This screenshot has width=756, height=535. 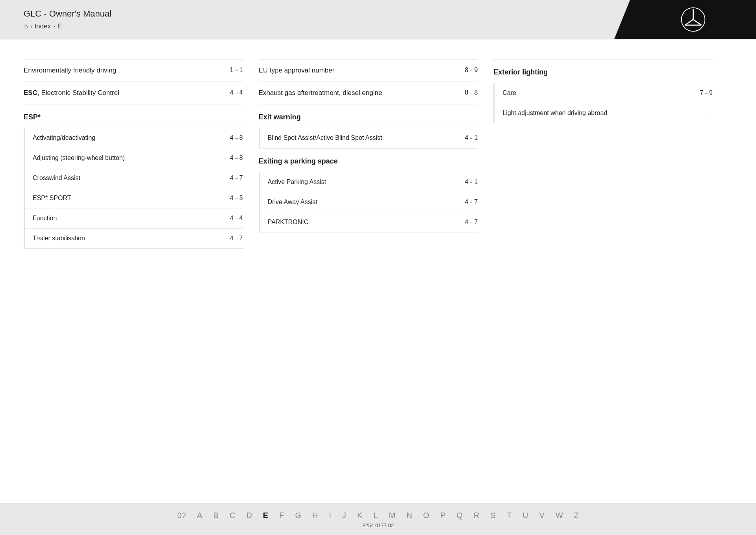 What do you see at coordinates (68, 26) in the screenshot?
I see `breadcrumb: ⌂ › Index › E` at bounding box center [68, 26].